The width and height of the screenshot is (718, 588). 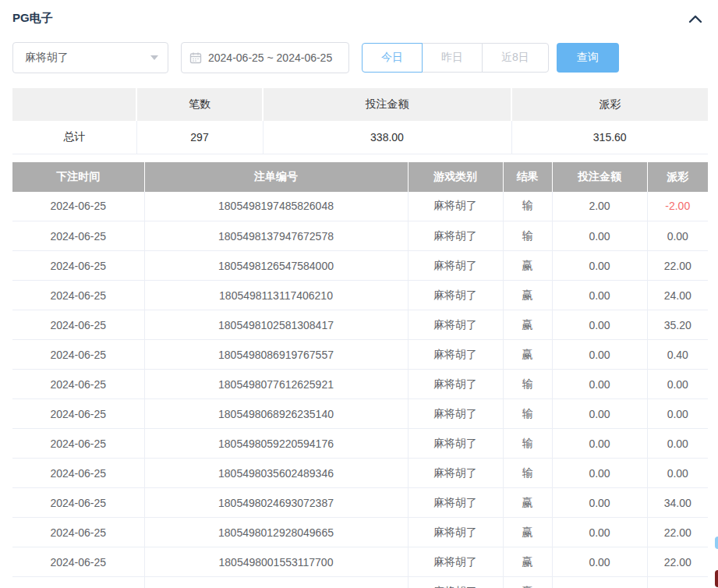 What do you see at coordinates (276, 355) in the screenshot?
I see `bet-id-cell: 1805498086919767557` at bounding box center [276, 355].